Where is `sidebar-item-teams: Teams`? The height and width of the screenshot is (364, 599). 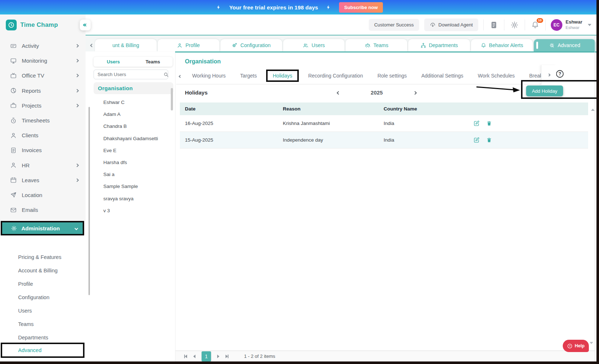 sidebar-item-teams: Teams is located at coordinates (43, 324).